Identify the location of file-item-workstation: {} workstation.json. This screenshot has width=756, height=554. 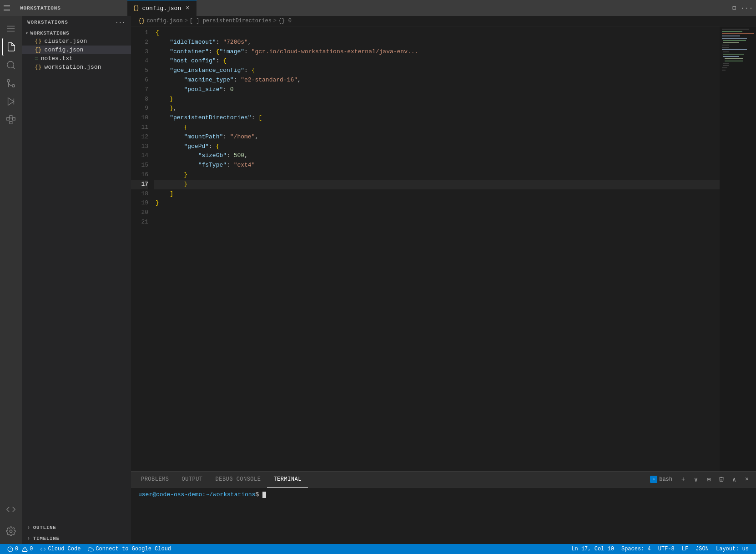
(76, 67).